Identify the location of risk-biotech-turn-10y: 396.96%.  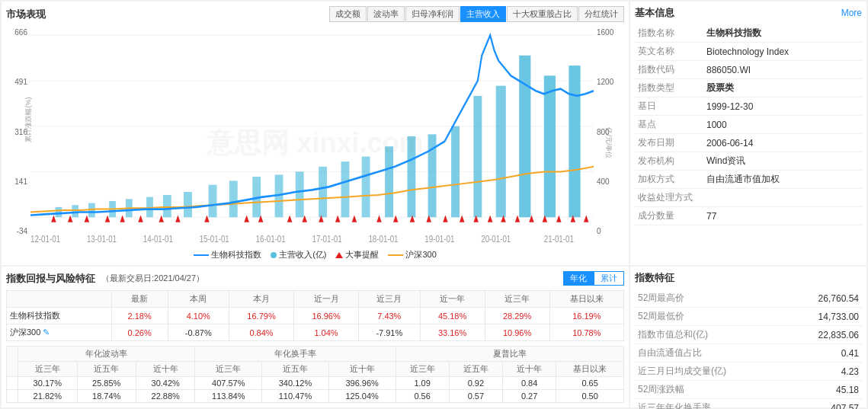
(362, 384).